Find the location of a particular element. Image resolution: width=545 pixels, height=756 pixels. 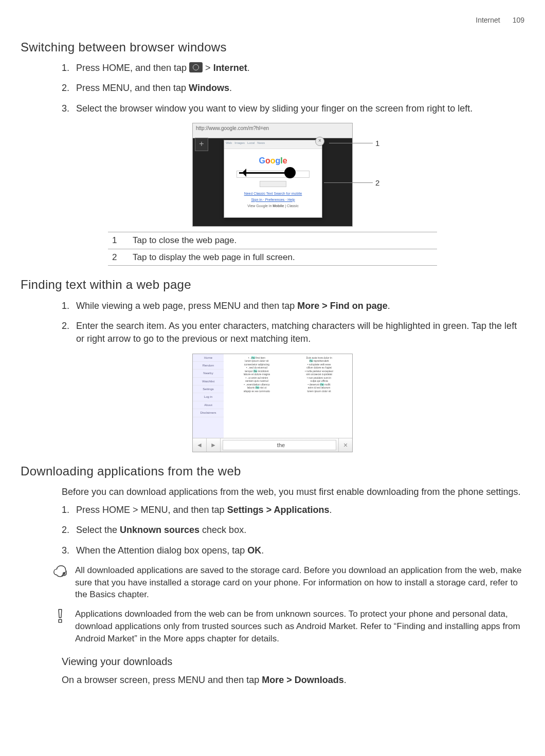

find-next-icon: ► is located at coordinates (214, 445).